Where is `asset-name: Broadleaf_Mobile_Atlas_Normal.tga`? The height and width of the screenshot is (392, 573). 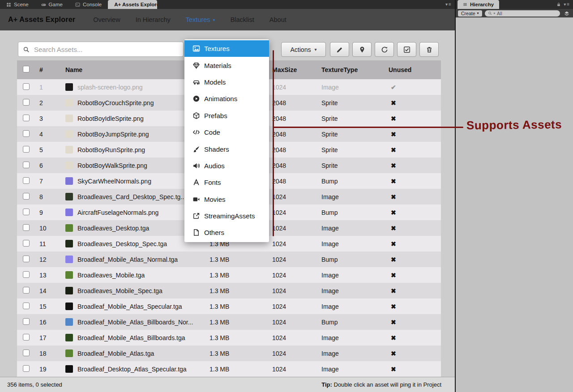
asset-name: Broadleaf_Mobile_Atlas_Normal.tga is located at coordinates (128, 260).